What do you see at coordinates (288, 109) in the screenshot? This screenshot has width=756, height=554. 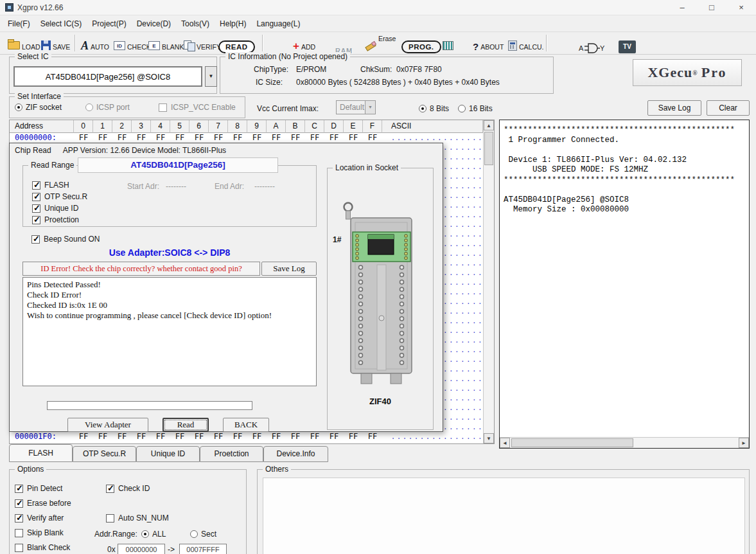 I see `vcc-current-imax-label: Vcc Current Imax:` at bounding box center [288, 109].